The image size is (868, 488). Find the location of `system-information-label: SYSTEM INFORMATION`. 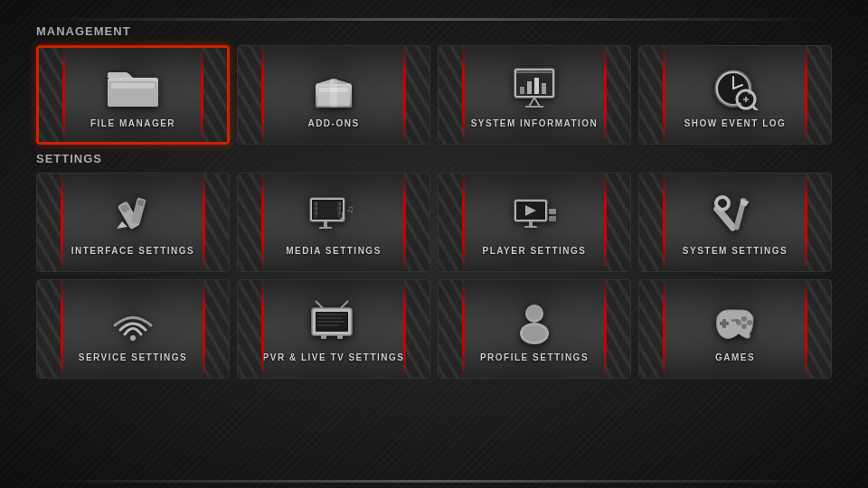

system-information-label: SYSTEM INFORMATION is located at coordinates (535, 123).